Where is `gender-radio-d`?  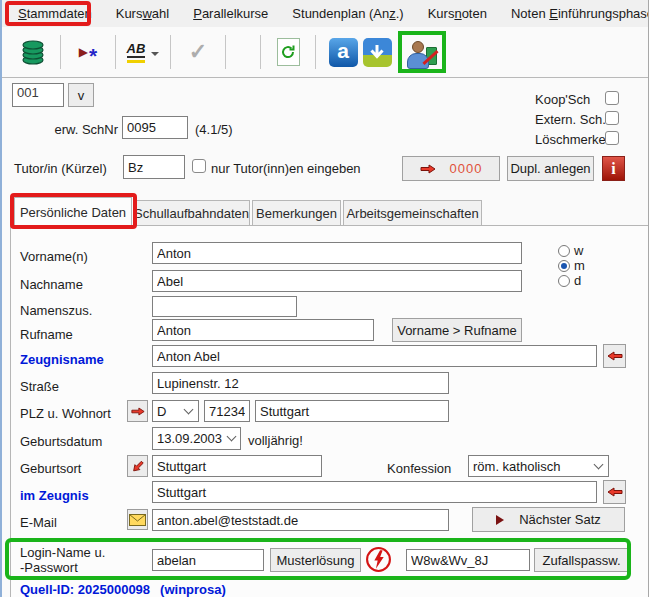 gender-radio-d is located at coordinates (564, 281).